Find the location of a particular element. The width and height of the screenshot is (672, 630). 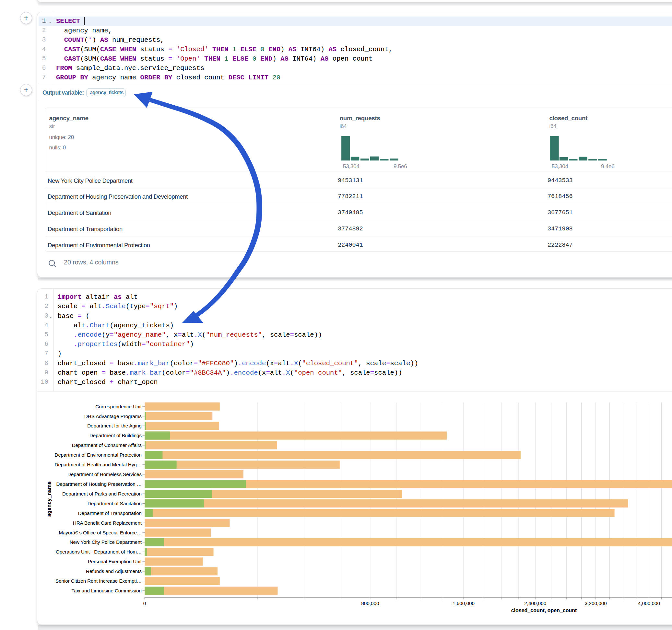

svg-text: 3,200,000 is located at coordinates (596, 603).